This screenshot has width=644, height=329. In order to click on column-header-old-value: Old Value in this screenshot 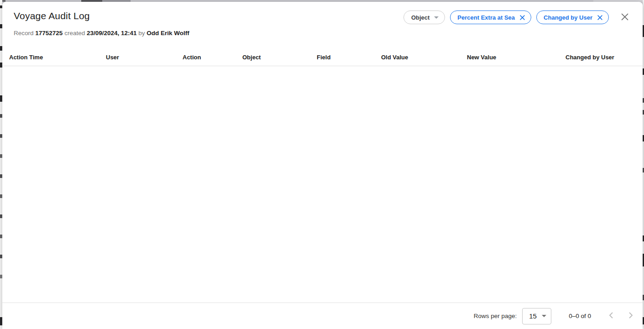, I will do `click(424, 57)`.